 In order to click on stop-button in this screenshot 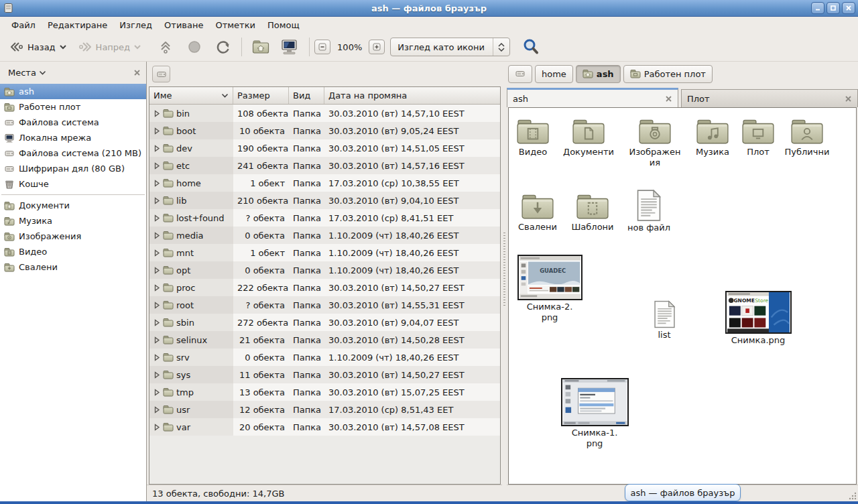, I will do `click(194, 47)`.